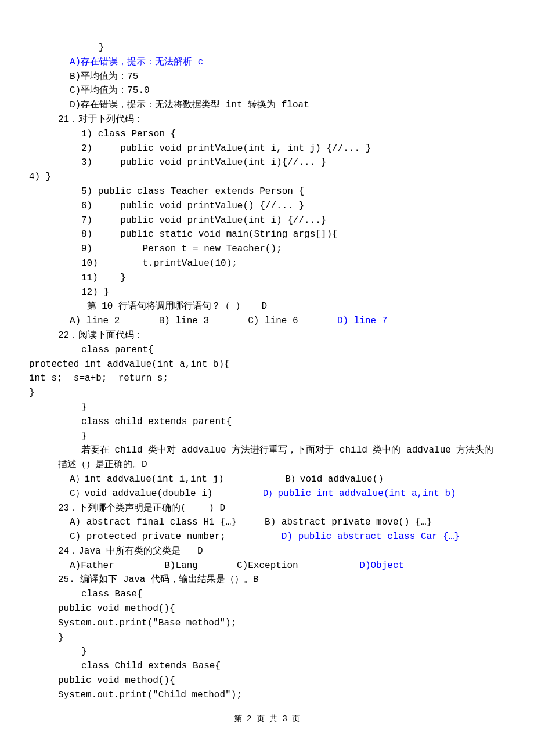 The image size is (534, 756). Describe the element at coordinates (267, 278) in the screenshot. I see `text-line: 11) }` at that location.